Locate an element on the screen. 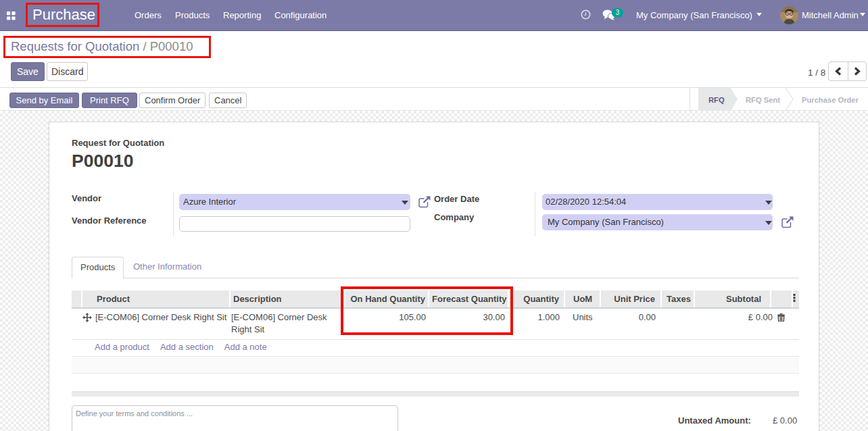  svg-text: Purchase Order is located at coordinates (830, 100).